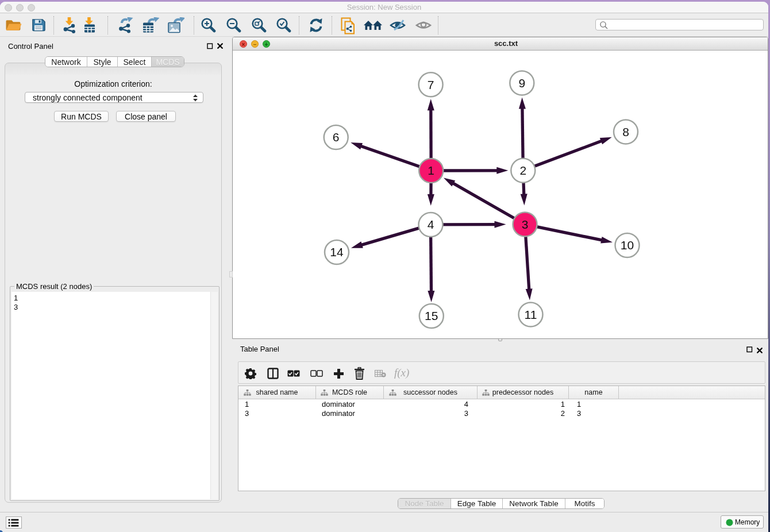 Image resolution: width=770 pixels, height=532 pixels. I want to click on svg-text: 7, so click(431, 85).